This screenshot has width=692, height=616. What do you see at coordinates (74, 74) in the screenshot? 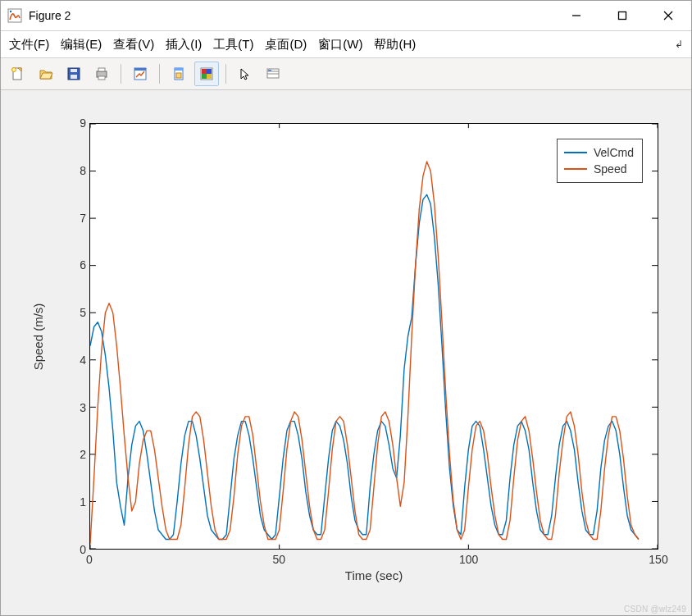
I see `save-icon` at bounding box center [74, 74].